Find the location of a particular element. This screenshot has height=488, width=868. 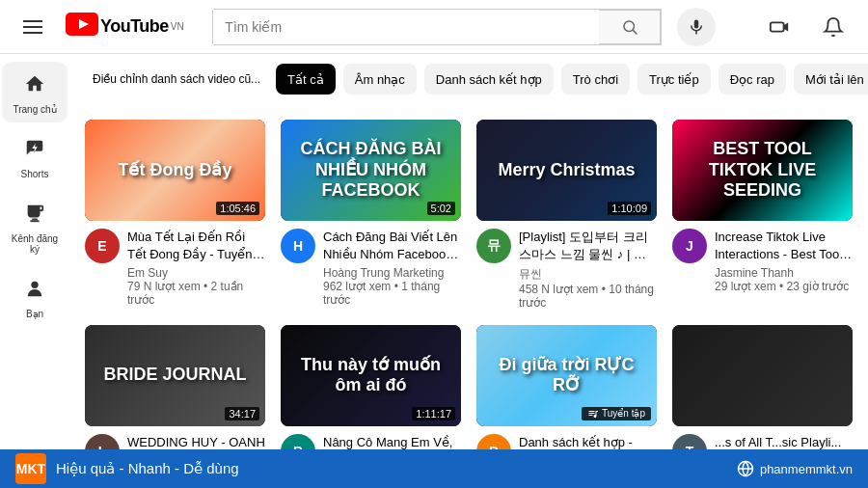

video-card-7: Đi giữa trời RỰC RỠTuyển tậpBDanh sách k… is located at coordinates (567, 388).